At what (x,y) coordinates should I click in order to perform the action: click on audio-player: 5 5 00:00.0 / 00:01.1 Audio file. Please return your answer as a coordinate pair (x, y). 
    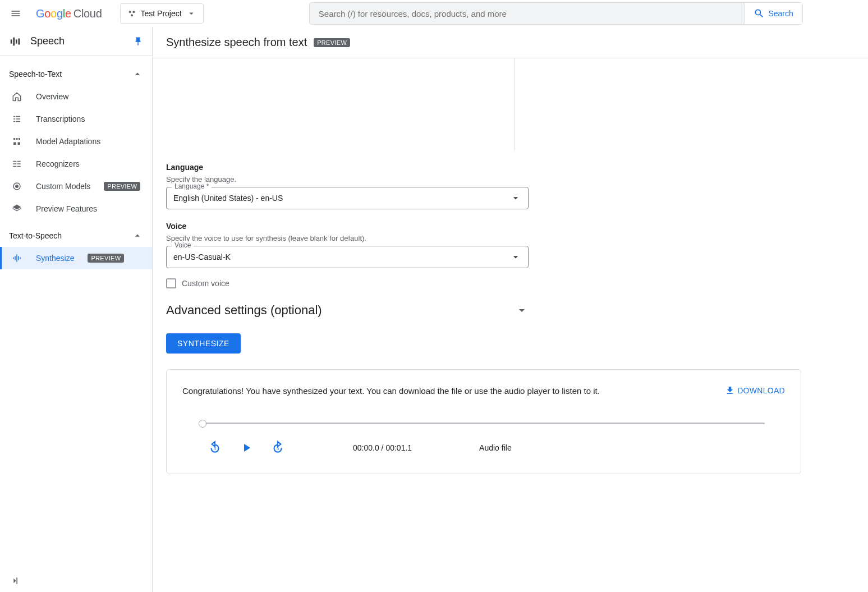
    Looking at the image, I should click on (484, 439).